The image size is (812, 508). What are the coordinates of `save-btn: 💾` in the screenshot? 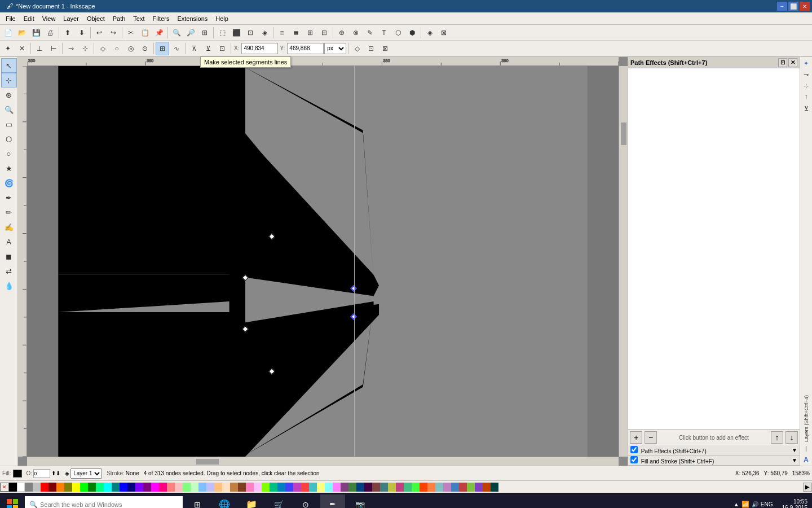 It's located at (36, 33).